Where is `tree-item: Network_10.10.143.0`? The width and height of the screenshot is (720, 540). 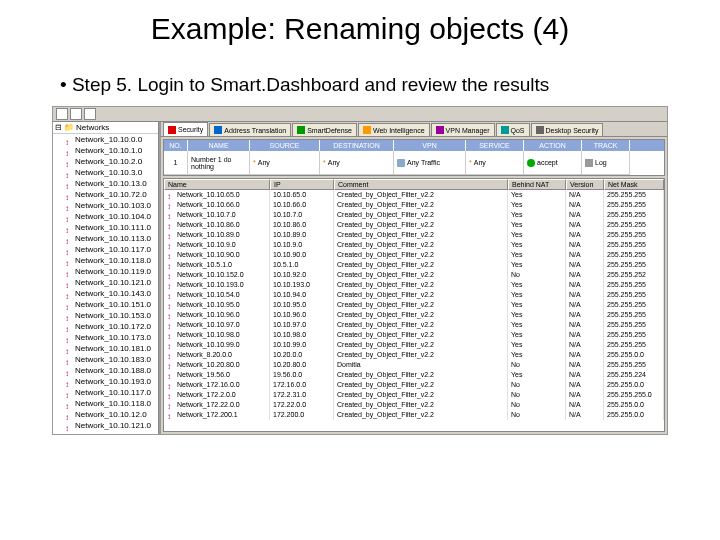
tree-item: Network_10.10.143.0 is located at coordinates (106, 294).